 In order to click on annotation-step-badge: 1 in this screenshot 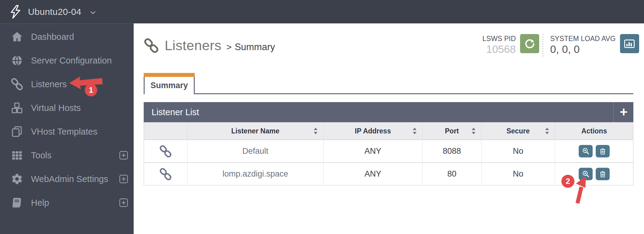, I will do `click(91, 90)`.